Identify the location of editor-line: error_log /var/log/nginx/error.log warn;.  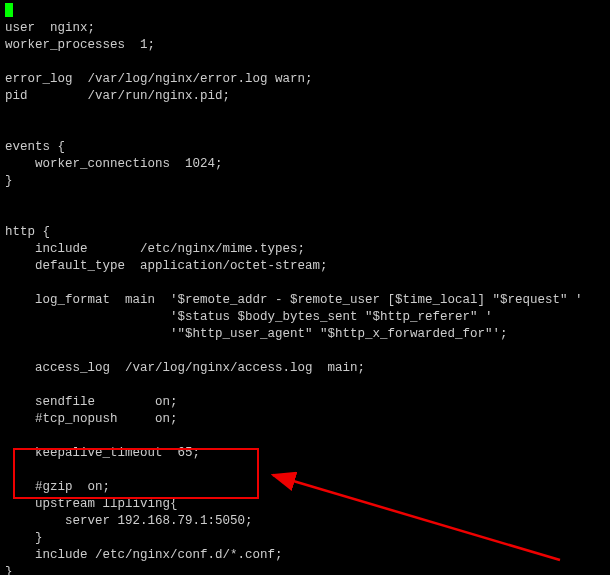
(305, 80).